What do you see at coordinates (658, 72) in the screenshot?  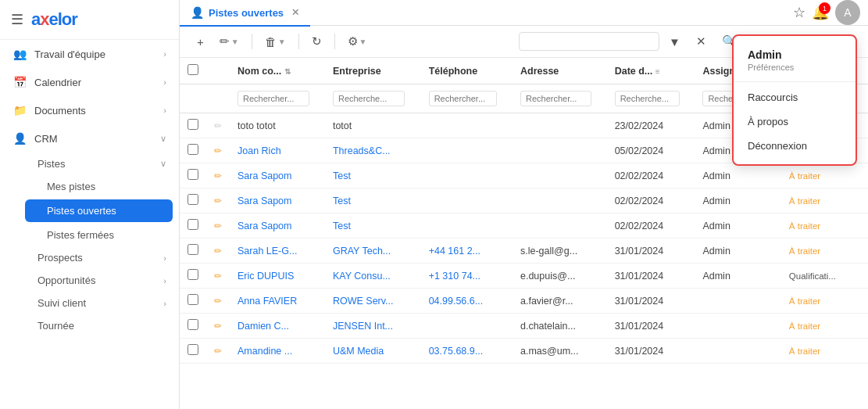 I see `sort-filter-icon: ≡` at bounding box center [658, 72].